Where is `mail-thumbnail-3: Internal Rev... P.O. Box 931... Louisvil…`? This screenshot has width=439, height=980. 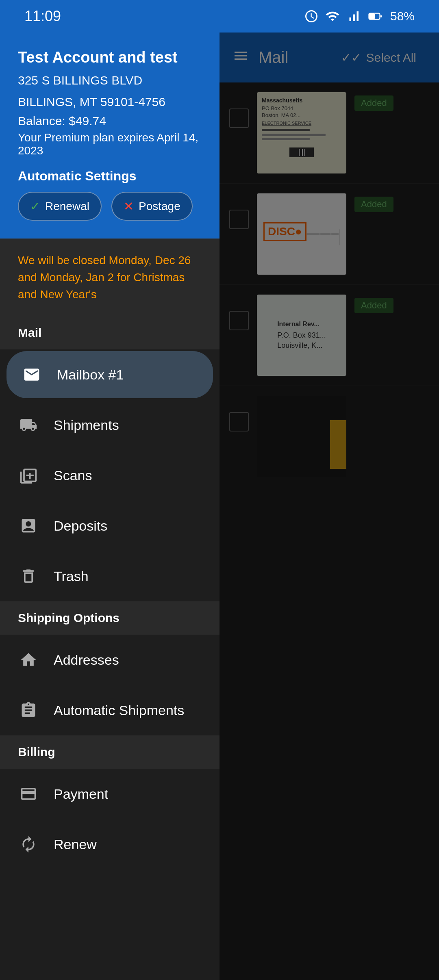 mail-thumbnail-3: Internal Rev... P.O. Box 931... Louisvil… is located at coordinates (302, 335).